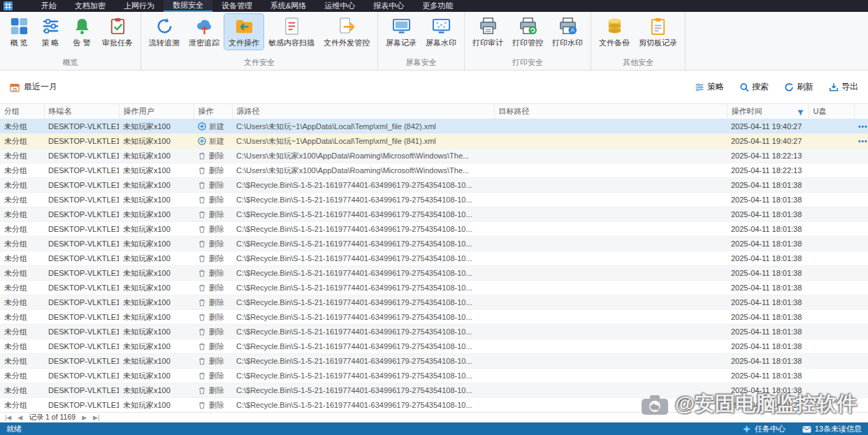  Describe the element at coordinates (81, 112) in the screenshot. I see `column-header-终端名: 终端名` at that location.